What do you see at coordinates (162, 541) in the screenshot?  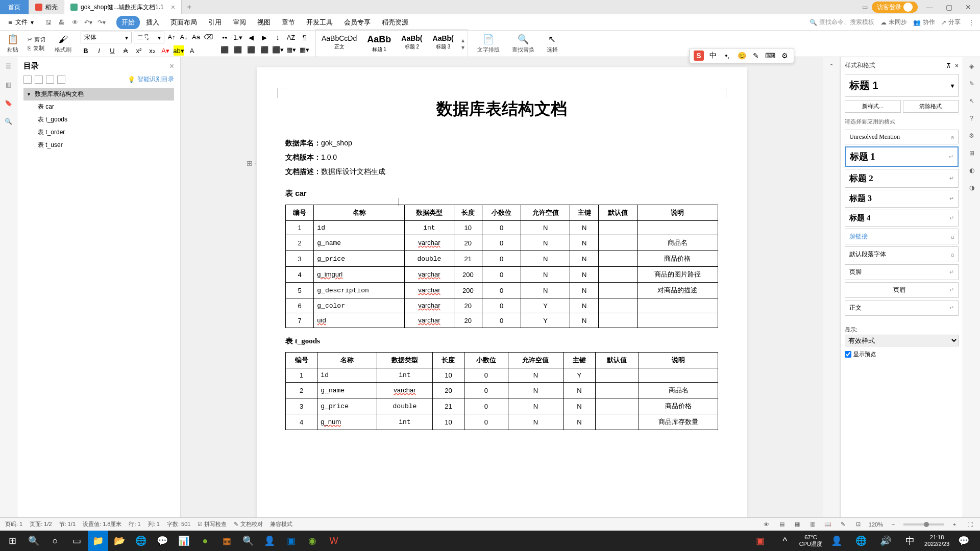 I see `wechat-icon: 💬` at bounding box center [162, 541].